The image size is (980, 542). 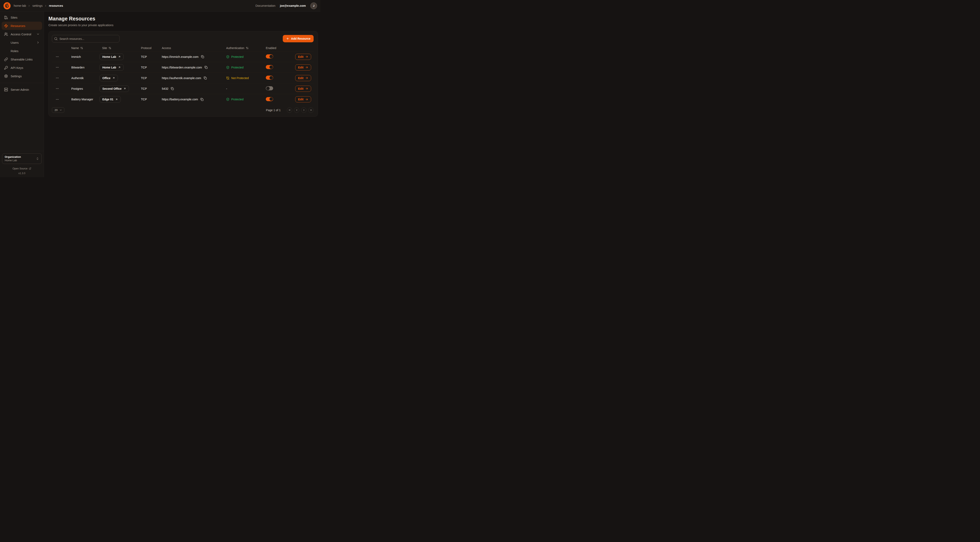 What do you see at coordinates (301, 57) in the screenshot?
I see `edit-label: Edit` at bounding box center [301, 57].